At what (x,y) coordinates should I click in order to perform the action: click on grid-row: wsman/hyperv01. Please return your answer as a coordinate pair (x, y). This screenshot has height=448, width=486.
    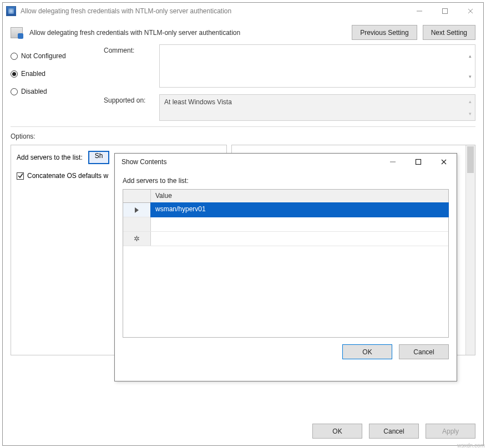
    Looking at the image, I should click on (286, 210).